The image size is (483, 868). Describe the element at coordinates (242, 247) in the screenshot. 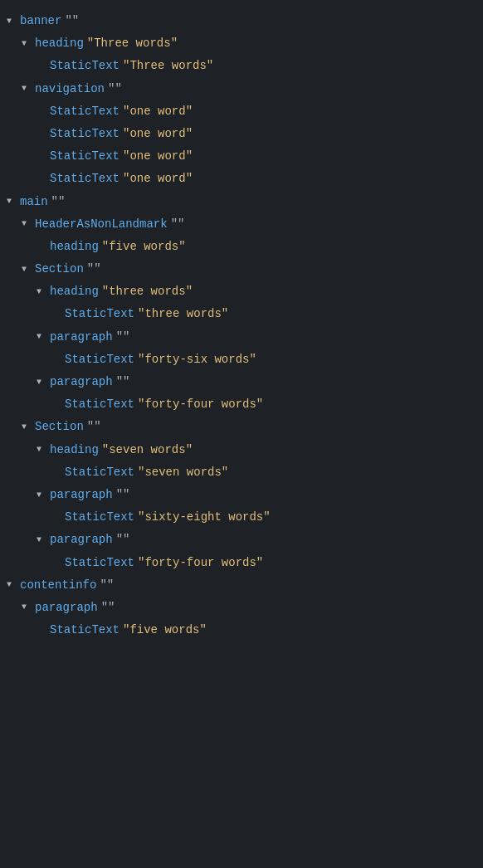

I see `tree-node-header-heading: ▶heading "five words"` at that location.